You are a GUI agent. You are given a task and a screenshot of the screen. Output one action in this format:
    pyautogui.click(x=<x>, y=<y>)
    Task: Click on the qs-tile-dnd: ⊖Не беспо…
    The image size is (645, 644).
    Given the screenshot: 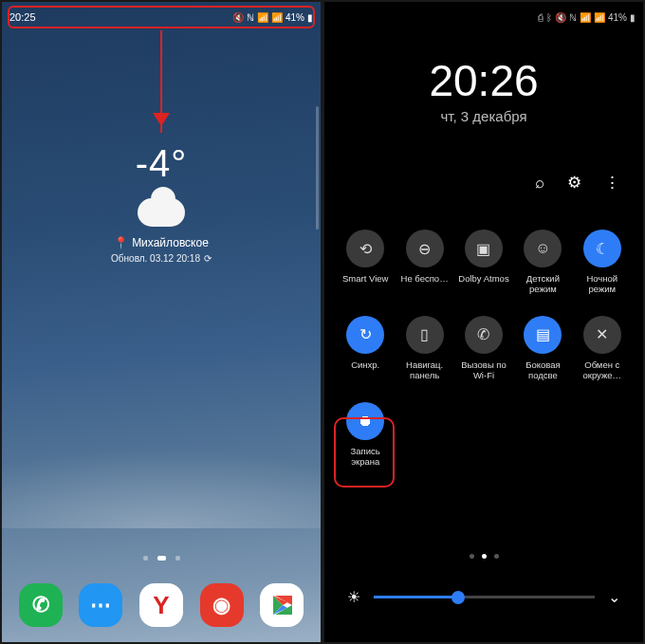 What is the action you would take?
    pyautogui.click(x=424, y=262)
    